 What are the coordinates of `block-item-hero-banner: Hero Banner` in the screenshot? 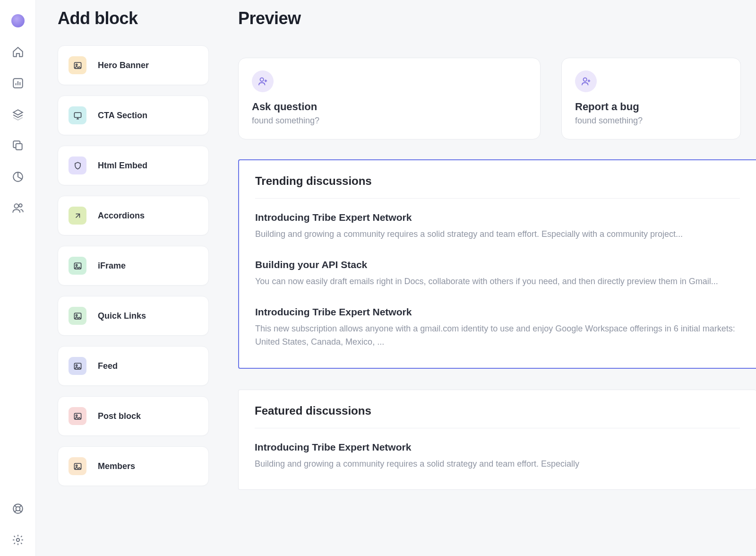 It's located at (133, 65).